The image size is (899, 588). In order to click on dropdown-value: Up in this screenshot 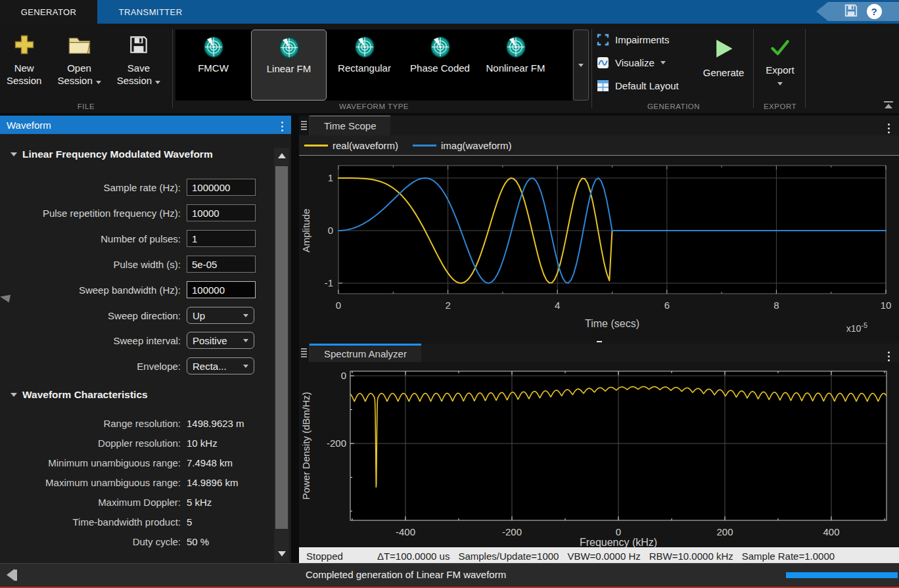, I will do `click(198, 315)`.